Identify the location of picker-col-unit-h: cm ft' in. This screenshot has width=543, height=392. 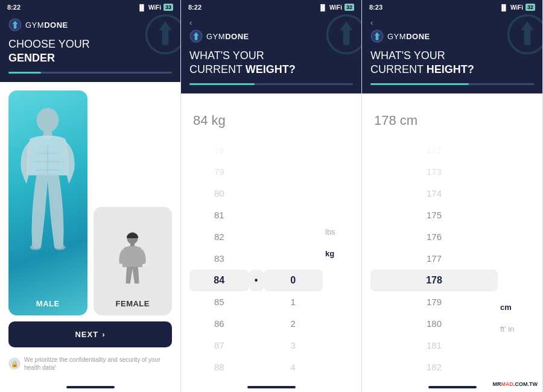
(516, 262).